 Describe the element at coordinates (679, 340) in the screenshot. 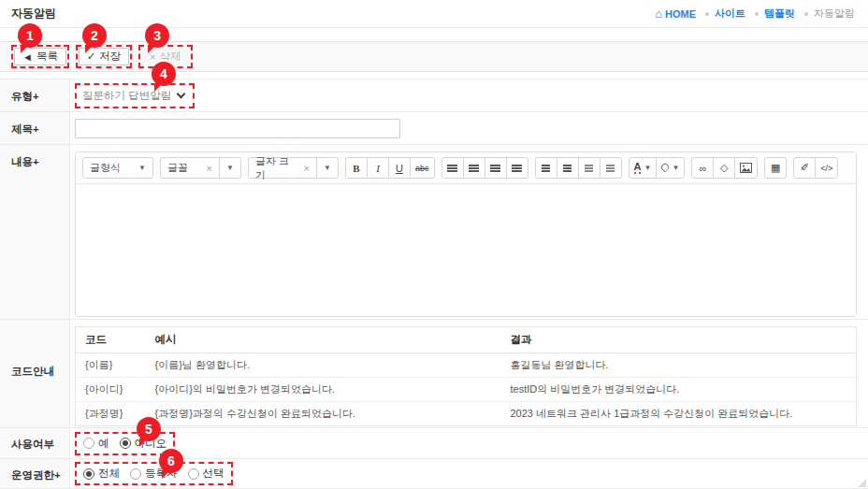

I see `column-header-result: 결과` at that location.